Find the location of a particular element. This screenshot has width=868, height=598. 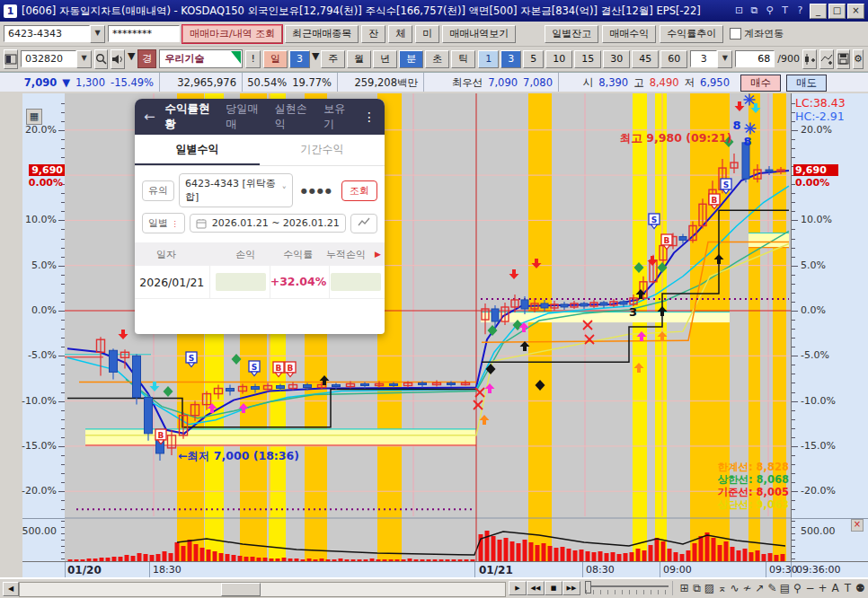

tab-period-profit: 기간수익 is located at coordinates (322, 150).